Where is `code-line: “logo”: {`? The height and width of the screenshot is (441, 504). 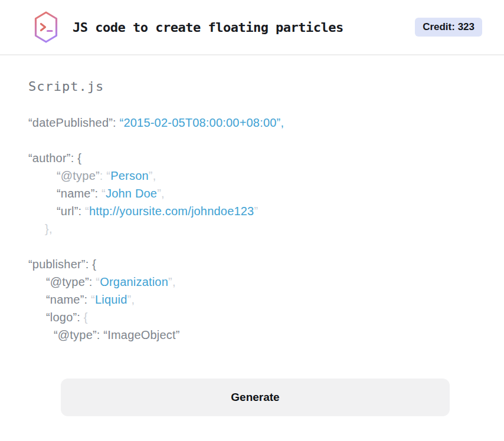 code-line: “logo”: { is located at coordinates (253, 317).